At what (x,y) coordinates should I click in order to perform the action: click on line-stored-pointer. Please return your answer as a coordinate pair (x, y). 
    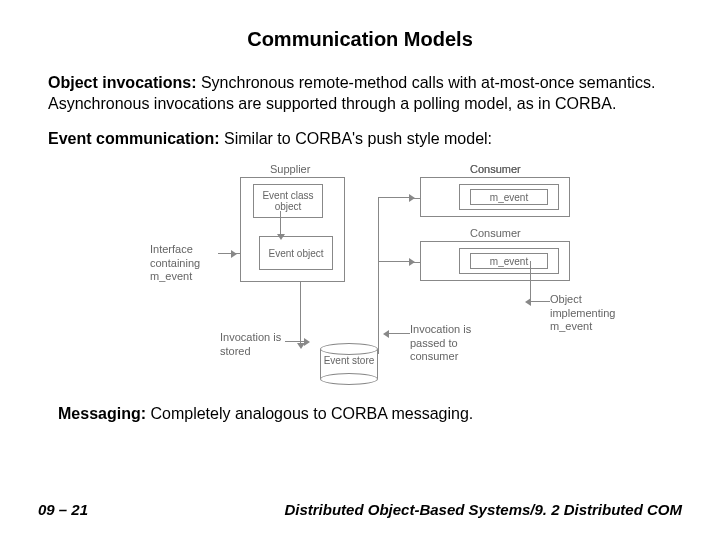
    Looking at the image, I should click on (295, 342).